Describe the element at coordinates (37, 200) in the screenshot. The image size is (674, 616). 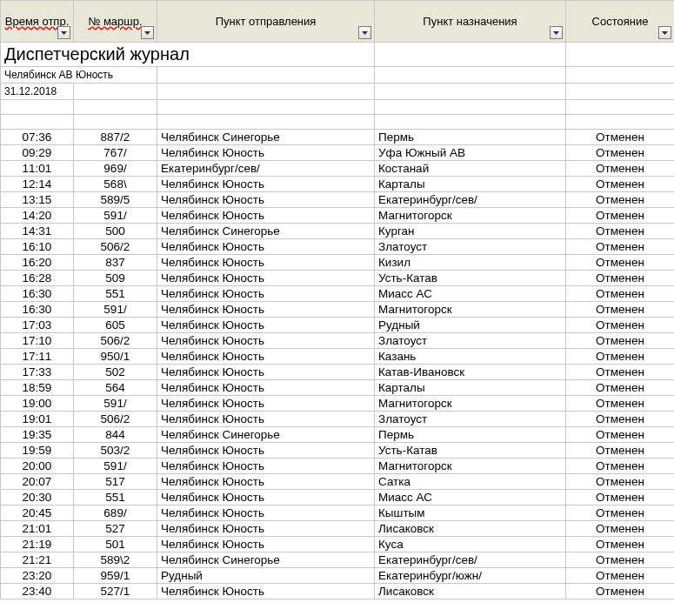
I see `cell-time: 13:15` at that location.